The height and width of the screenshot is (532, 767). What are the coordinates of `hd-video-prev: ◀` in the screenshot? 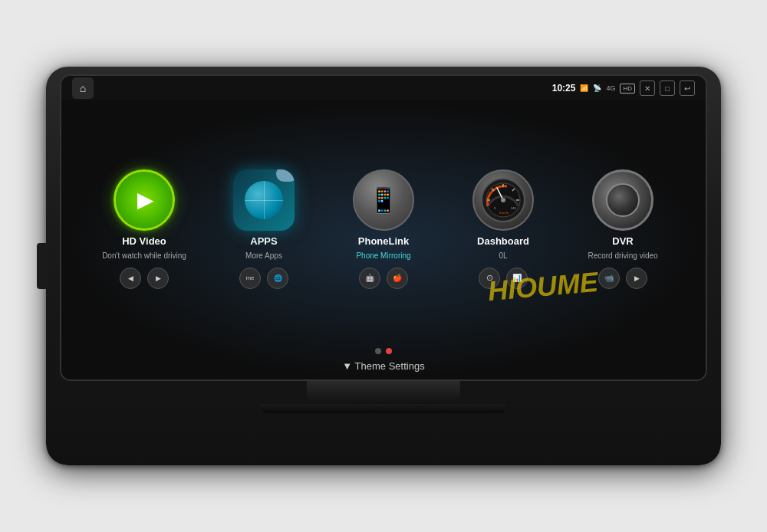 It's located at (130, 278).